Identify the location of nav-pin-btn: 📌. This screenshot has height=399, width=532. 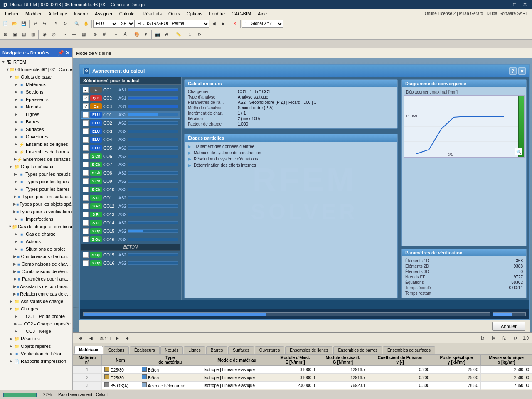
(61, 53).